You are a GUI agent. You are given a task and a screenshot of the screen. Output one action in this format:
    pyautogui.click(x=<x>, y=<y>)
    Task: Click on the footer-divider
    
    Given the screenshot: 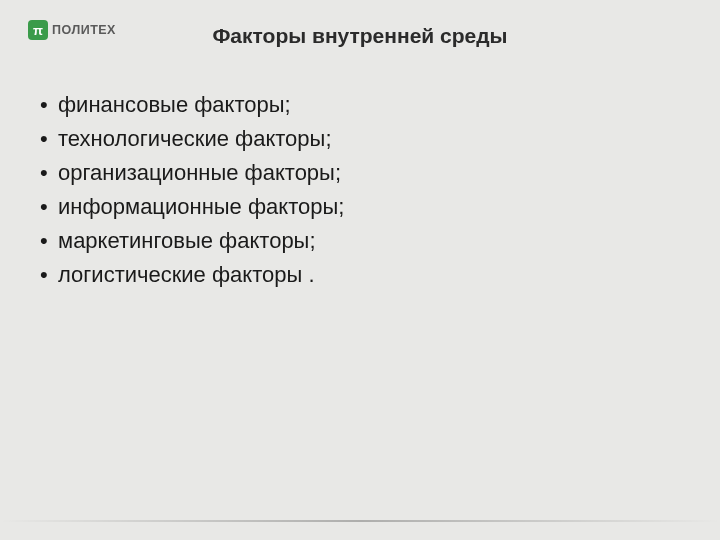 What is the action you would take?
    pyautogui.click(x=360, y=521)
    